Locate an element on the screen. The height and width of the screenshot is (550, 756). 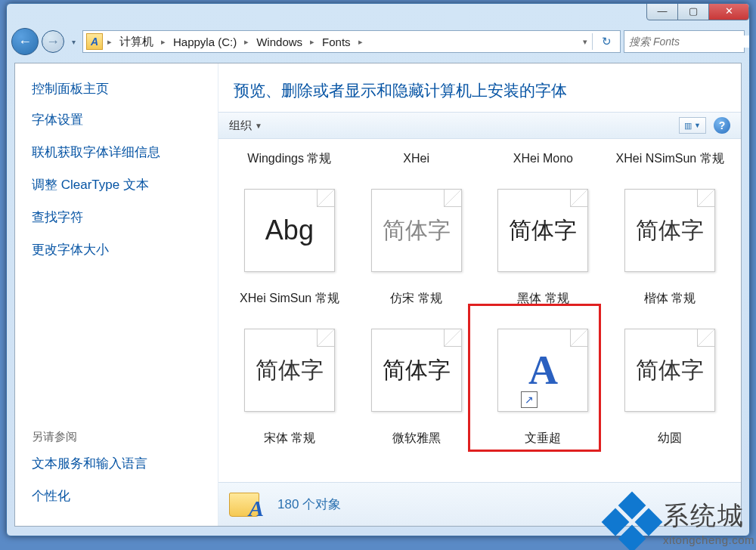
font-item: 宋体 常规 is located at coordinates (290, 456).